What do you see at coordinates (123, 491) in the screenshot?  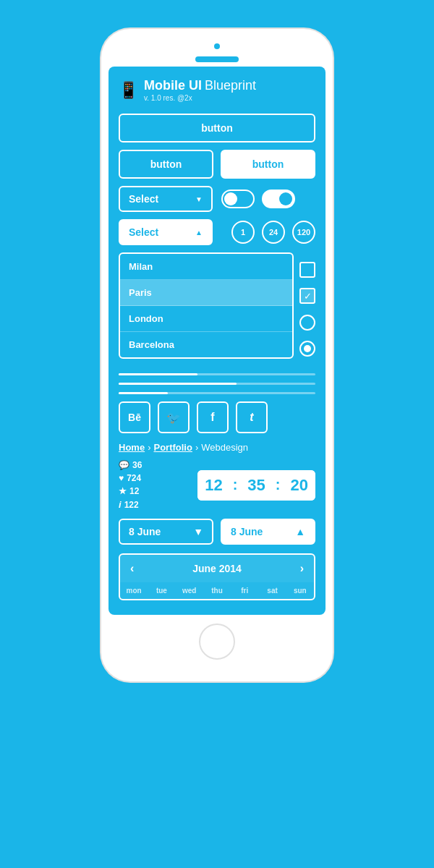 I see `star-icon: ★` at bounding box center [123, 491].